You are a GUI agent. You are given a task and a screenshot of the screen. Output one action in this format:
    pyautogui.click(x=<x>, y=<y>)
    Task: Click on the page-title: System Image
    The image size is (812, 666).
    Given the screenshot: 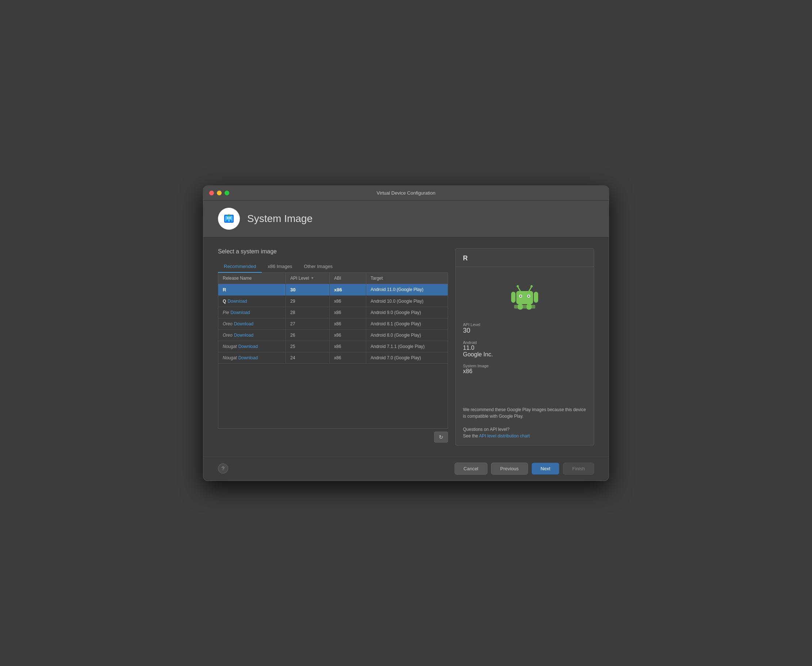 What is the action you would take?
    pyautogui.click(x=280, y=219)
    